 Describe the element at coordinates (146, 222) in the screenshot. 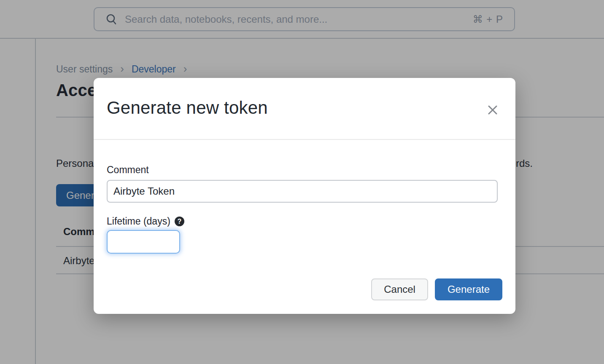

I see `lifetime-label: Lifetime (days) ?` at that location.